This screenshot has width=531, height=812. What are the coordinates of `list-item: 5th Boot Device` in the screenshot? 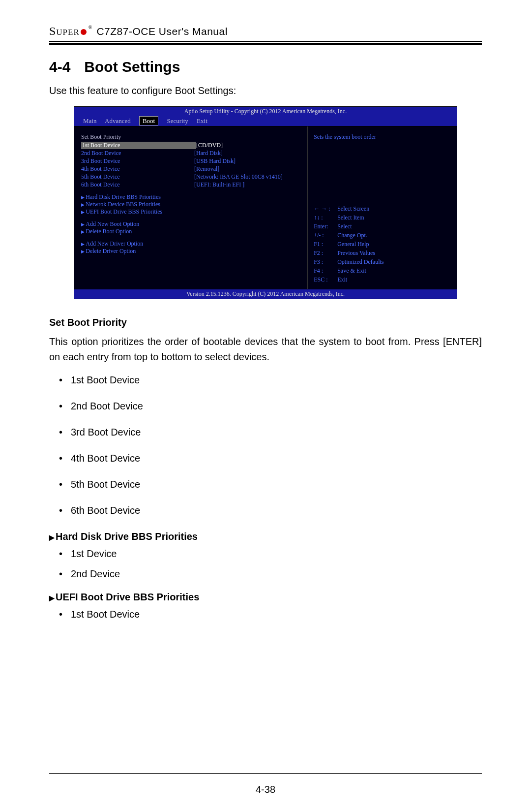 It's located at (276, 484).